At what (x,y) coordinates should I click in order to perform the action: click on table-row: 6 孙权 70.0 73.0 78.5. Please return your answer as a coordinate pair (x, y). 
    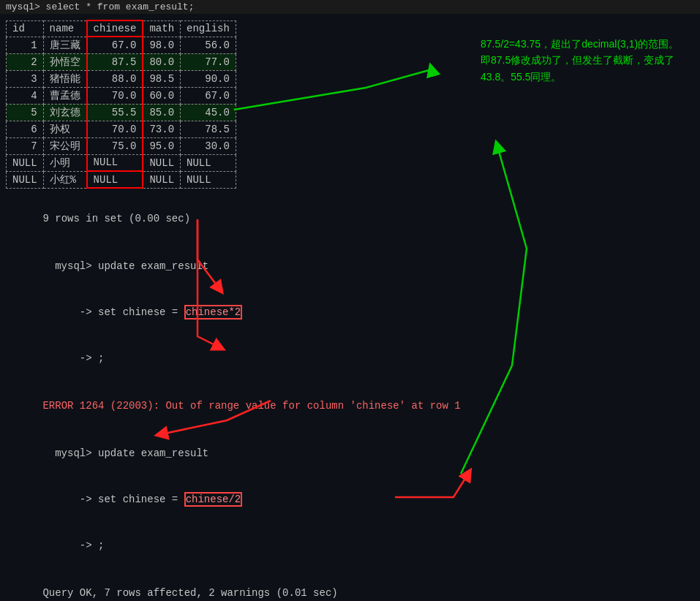
    Looking at the image, I should click on (121, 129).